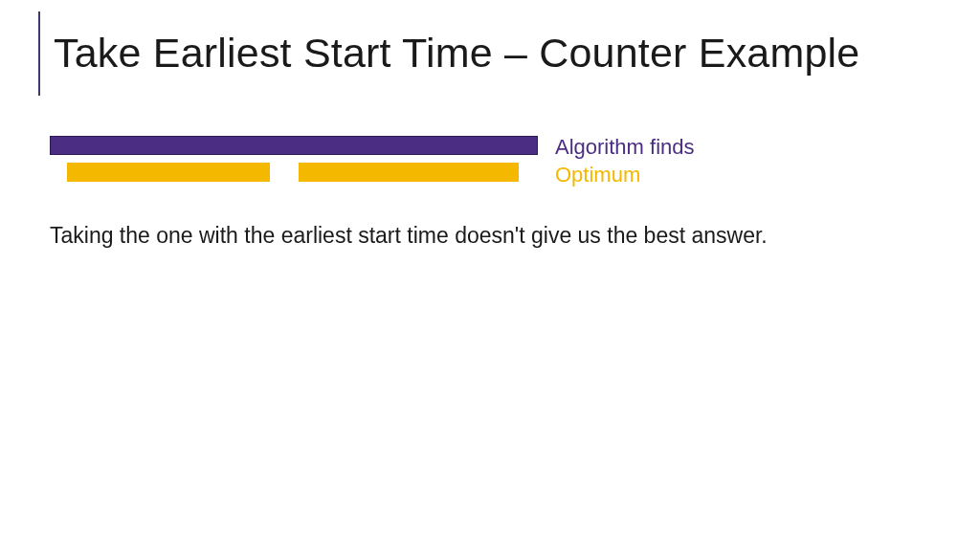 This screenshot has height=551, width=980. What do you see at coordinates (457, 45) in the screenshot?
I see `slide-title: Take Earliest Start Time – Counter Examp…` at bounding box center [457, 45].